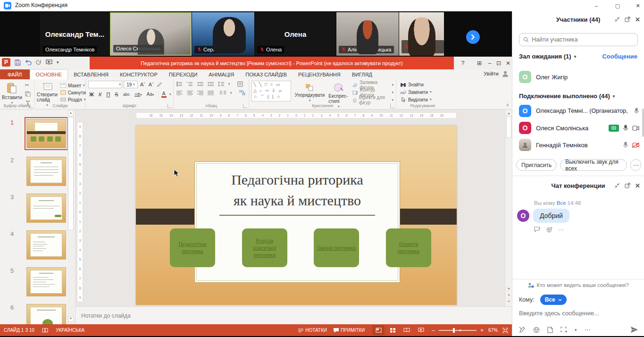 This screenshot has height=337, width=644. What do you see at coordinates (636, 165) in the screenshot?
I see `more-options-button: ⋯` at bounding box center [636, 165].